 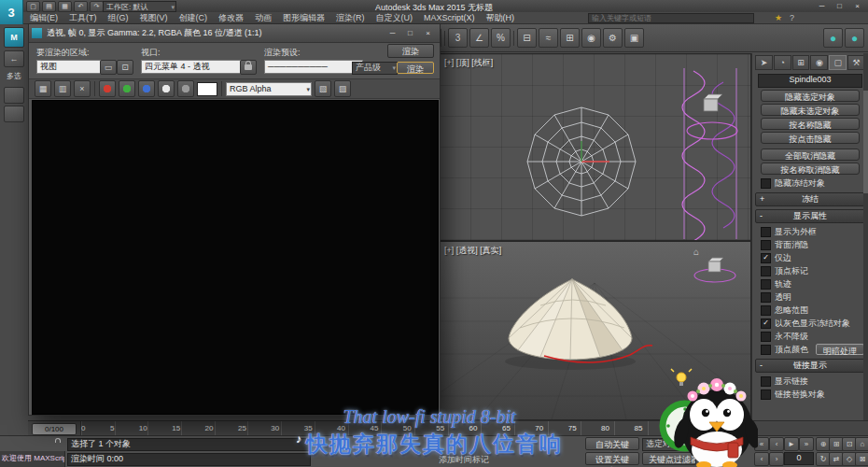 I want to click on helper-ring-and-box, so click(x=715, y=270).